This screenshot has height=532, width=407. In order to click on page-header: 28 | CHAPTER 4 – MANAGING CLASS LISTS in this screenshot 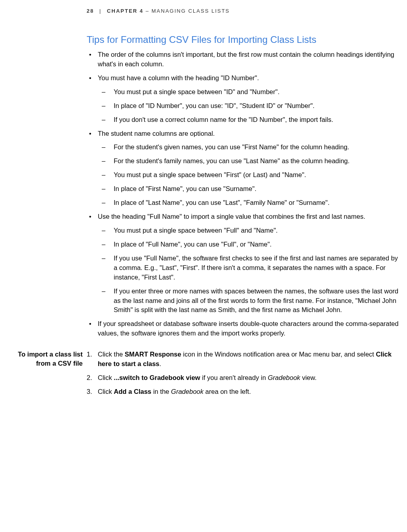, I will do `click(158, 11)`.